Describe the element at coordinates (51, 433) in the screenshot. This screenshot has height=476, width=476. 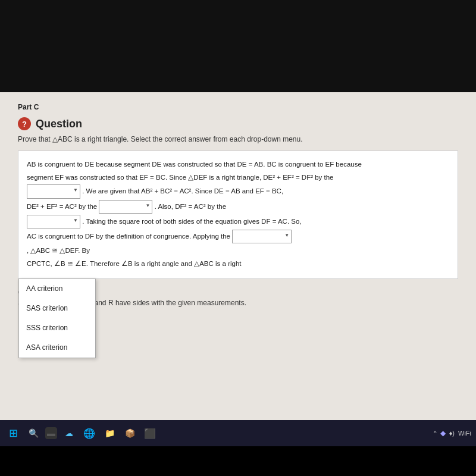
I see `taskbar-icon-1: ▬` at that location.